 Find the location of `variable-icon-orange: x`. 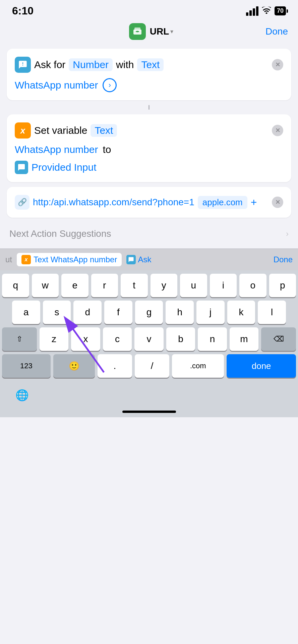

variable-icon-orange: x is located at coordinates (23, 130).